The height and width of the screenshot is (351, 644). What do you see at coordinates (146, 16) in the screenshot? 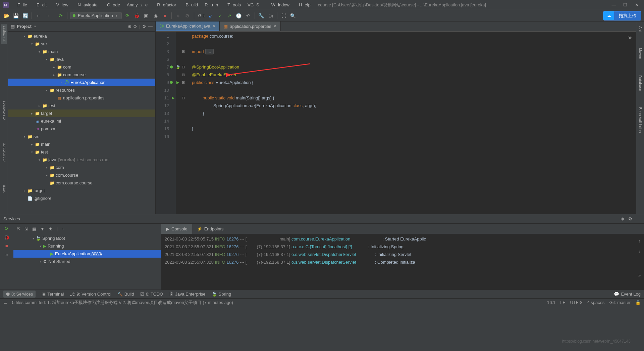
I see `coverage-icon: ▣` at bounding box center [146, 16].